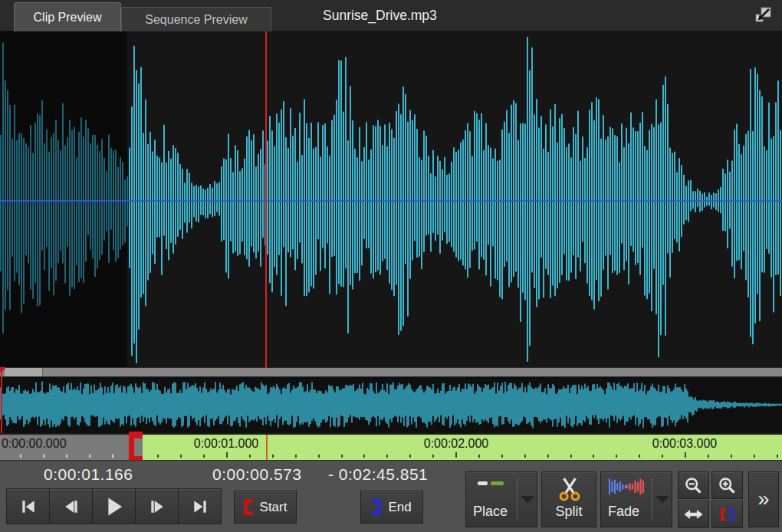  What do you see at coordinates (662, 500) in the screenshot?
I see `fade-dropdown-arrow-icon` at bounding box center [662, 500].